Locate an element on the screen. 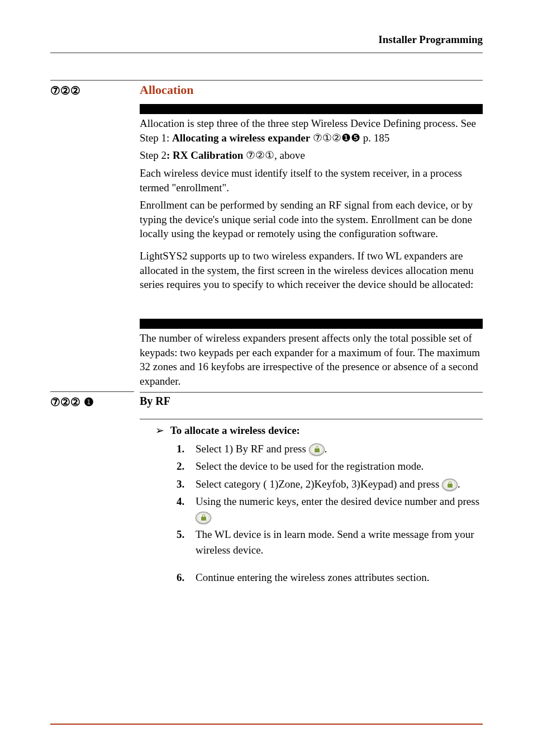 The width and height of the screenshot is (533, 756). allocation-para-4: Enrollment can be performed by sending a… is located at coordinates (311, 219).